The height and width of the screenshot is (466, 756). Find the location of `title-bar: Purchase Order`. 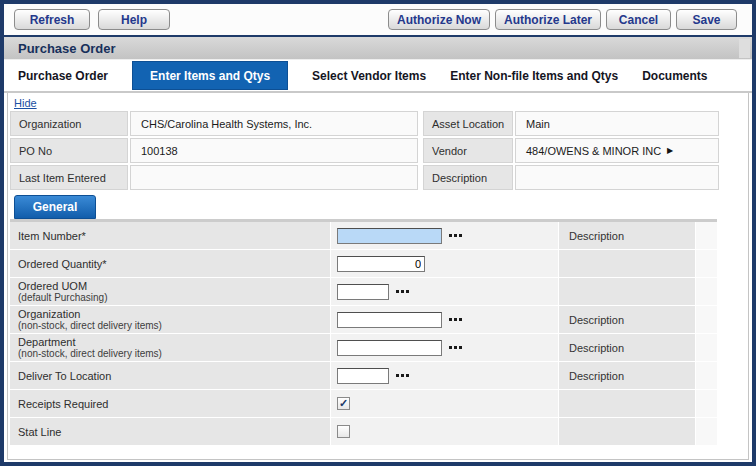

title-bar: Purchase Order is located at coordinates (378, 48).